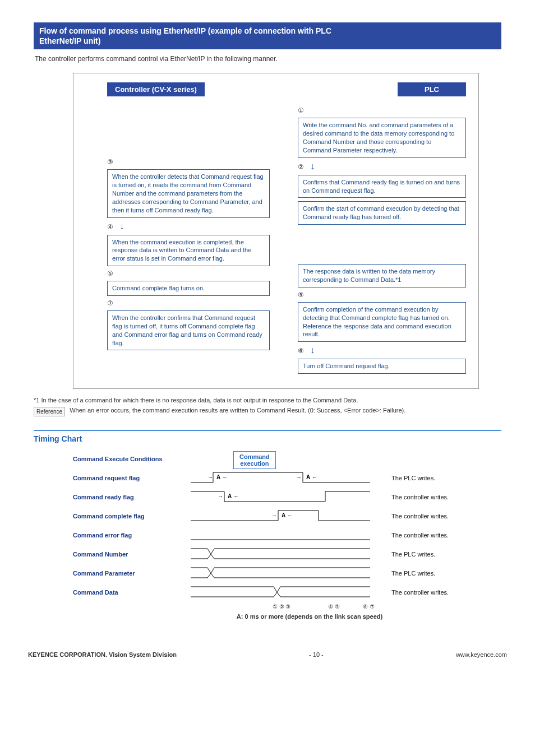  I want to click on tc-chart-complete: →A←, so click(280, 516).